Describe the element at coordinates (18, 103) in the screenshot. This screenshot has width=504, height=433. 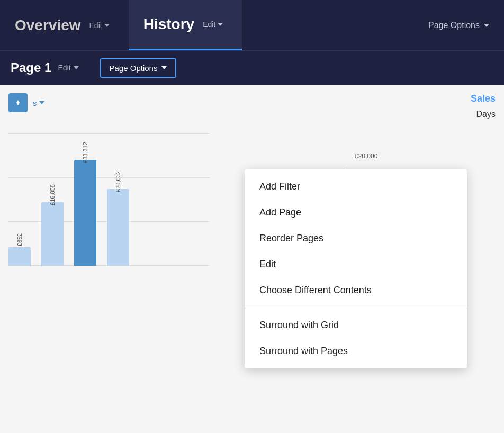
I see `filter-stepper` at that location.